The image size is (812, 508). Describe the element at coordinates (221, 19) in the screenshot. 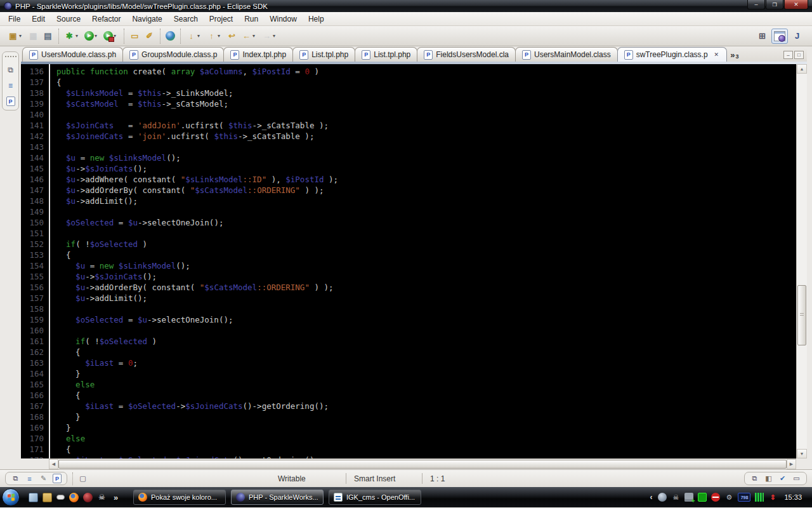

I see `menu-project: Project` at that location.